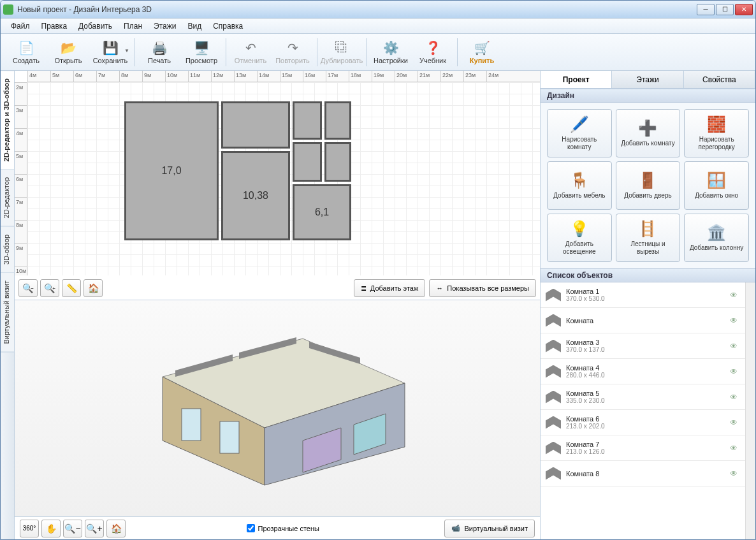  Describe the element at coordinates (643, 423) in the screenshot. I see `object-list-item: Комната 6213.0 x 202.0👁` at that location.